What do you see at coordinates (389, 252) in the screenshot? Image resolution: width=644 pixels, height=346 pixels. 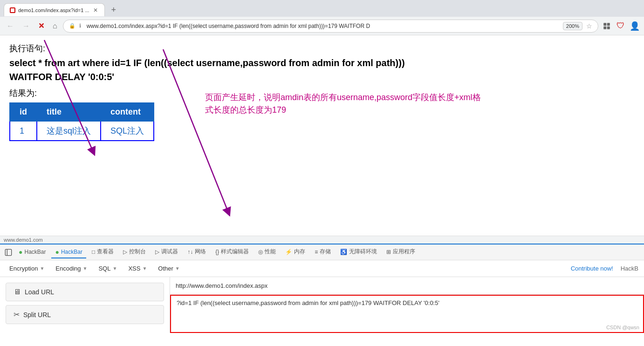 I see `application-icon: ⊞` at bounding box center [389, 252].